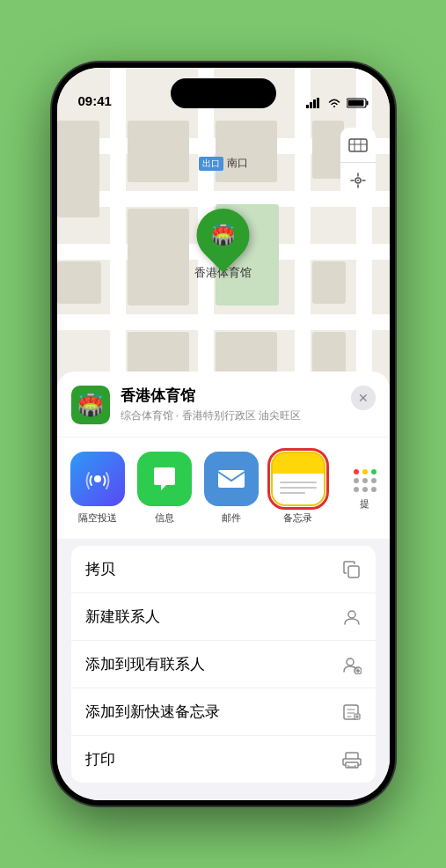 Image resolution: width=446 pixels, height=868 pixels. Describe the element at coordinates (230, 405) in the screenshot. I see `location-info: 香港体育馆 综合体育馆 · 香港特别行政区 油尖旺区` at that location.